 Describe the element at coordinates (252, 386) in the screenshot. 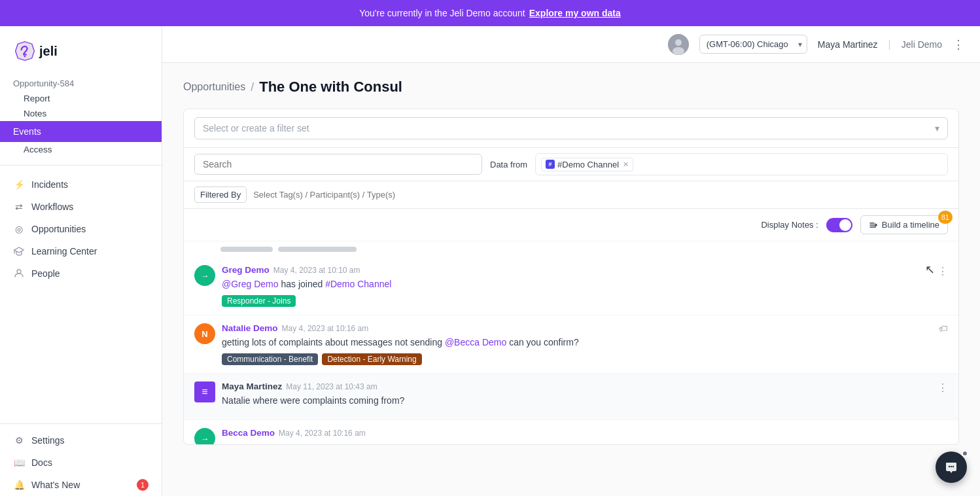

I see `maya-author: Maya Martinez` at that location.